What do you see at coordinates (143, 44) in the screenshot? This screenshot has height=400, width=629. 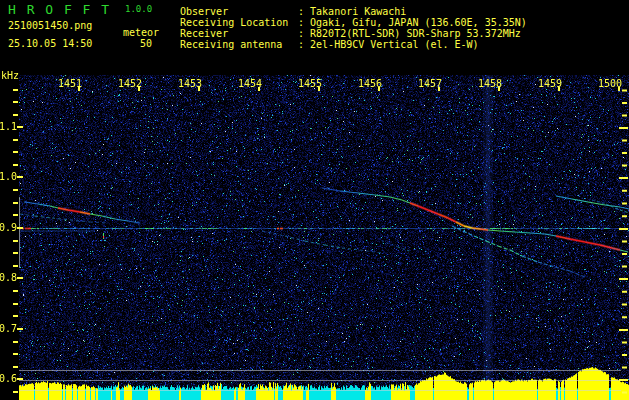 I see `echo-count: 50` at bounding box center [143, 44].